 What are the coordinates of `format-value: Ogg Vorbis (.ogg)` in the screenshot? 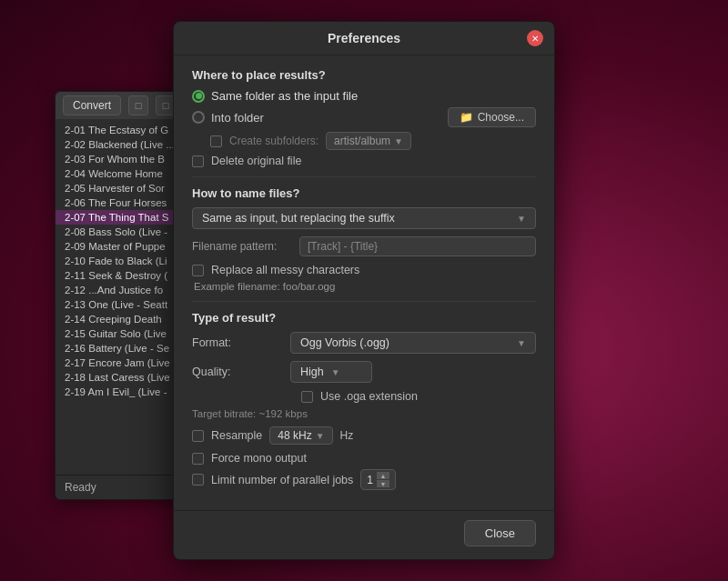 It's located at (345, 343).